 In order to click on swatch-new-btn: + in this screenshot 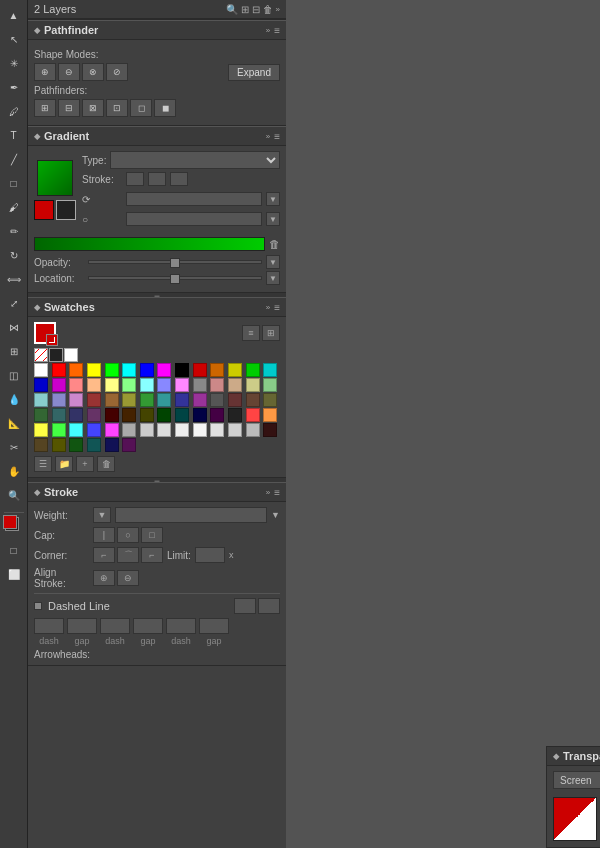, I will do `click(85, 464)`.